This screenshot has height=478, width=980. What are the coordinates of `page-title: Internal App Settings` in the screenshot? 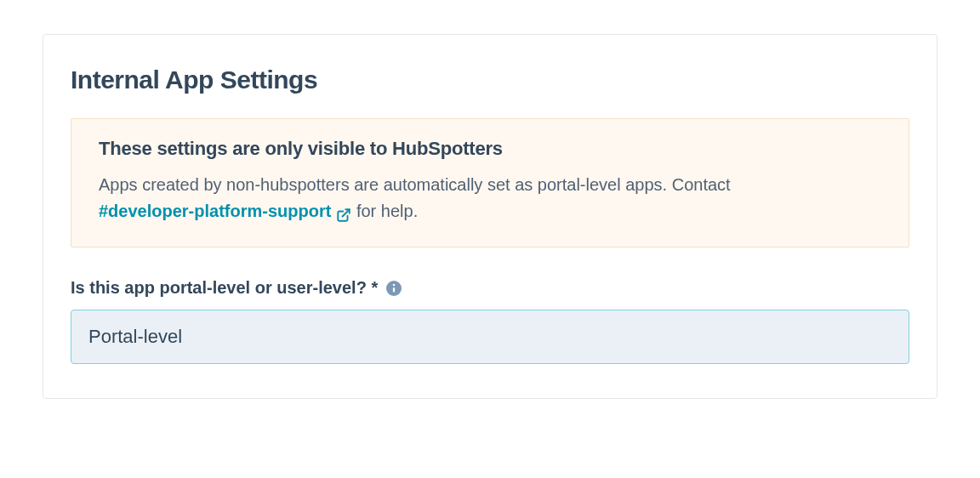 It's located at (490, 80).